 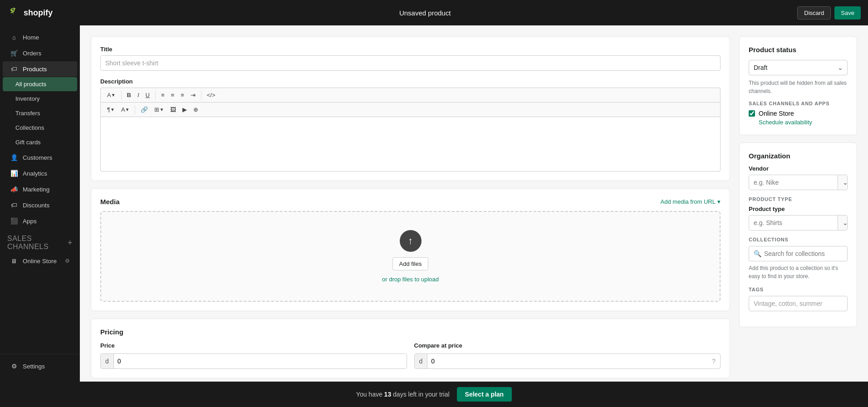 What do you see at coordinates (719, 201) in the screenshot?
I see `add-media-chevron-icon: ▾` at bounding box center [719, 201].